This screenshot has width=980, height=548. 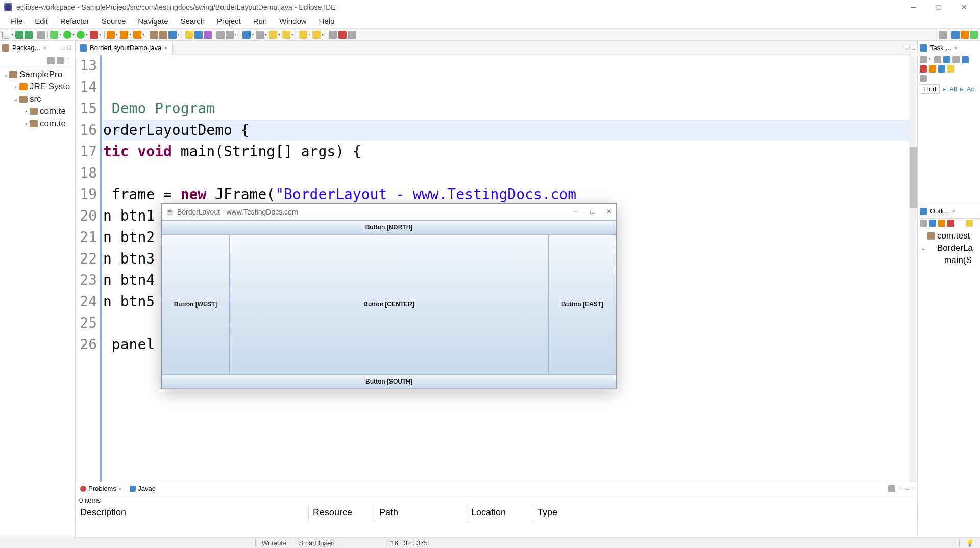 I want to click on prev-icon, so click(x=286, y=35).